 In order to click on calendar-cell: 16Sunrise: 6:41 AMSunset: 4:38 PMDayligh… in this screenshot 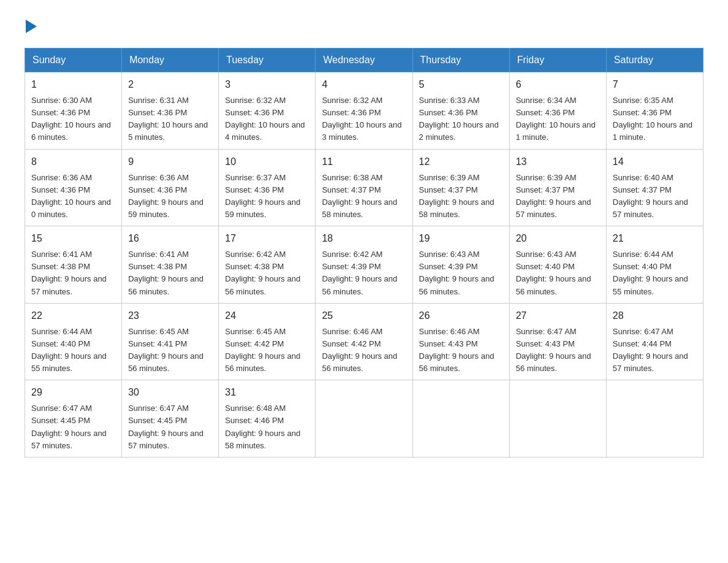, I will do `click(170, 265)`.